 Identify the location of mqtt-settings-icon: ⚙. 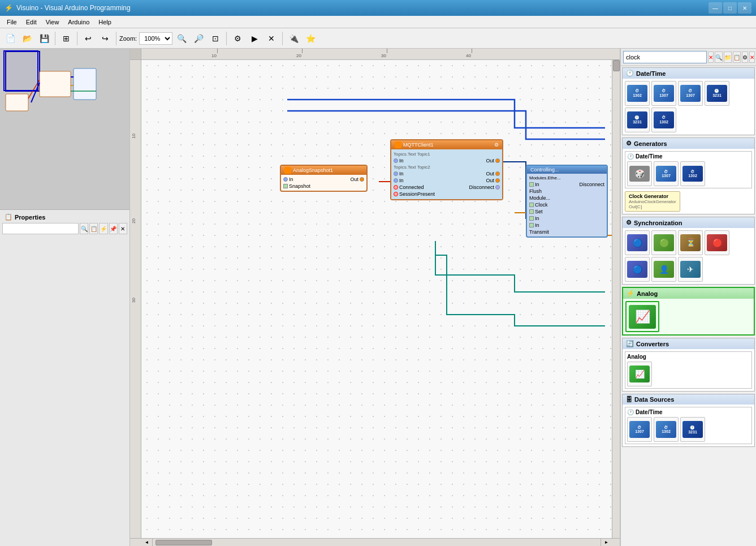
(496, 145).